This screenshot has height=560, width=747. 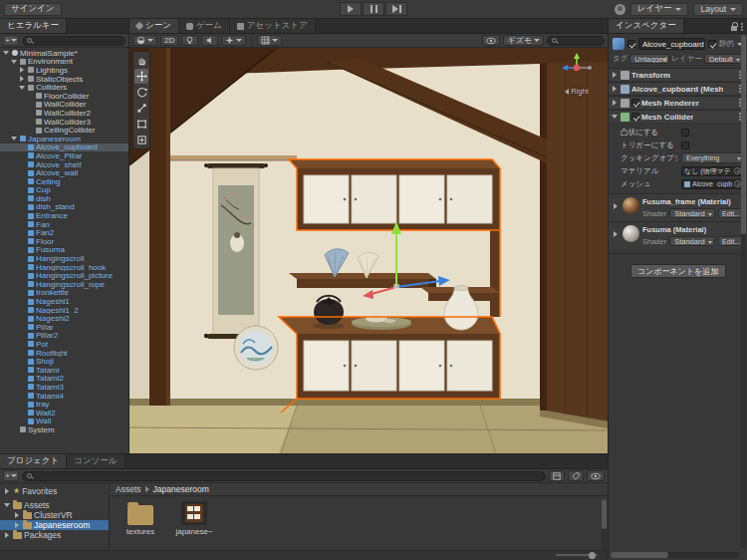 What do you see at coordinates (181, 489) in the screenshot?
I see `breadcrumb-current: Japaneseroom` at bounding box center [181, 489].